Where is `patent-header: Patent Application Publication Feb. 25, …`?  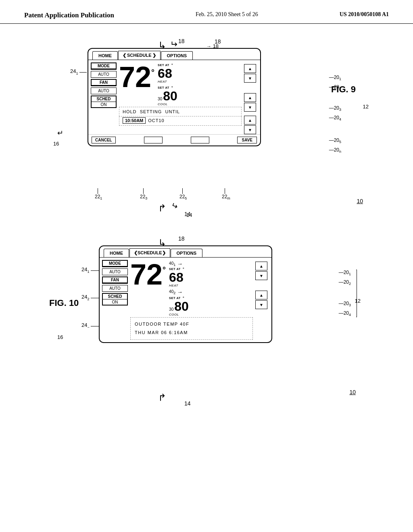
patent-header: Patent Application Publication Feb. 25, … is located at coordinates (206, 12).